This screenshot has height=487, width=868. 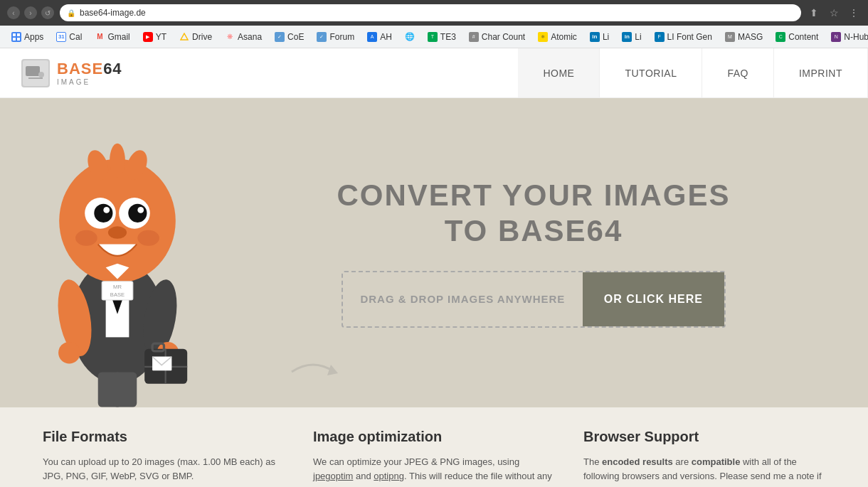 What do you see at coordinates (434, 458) in the screenshot?
I see `image-optimization-col: Image optimization We can optimize your …` at bounding box center [434, 458].